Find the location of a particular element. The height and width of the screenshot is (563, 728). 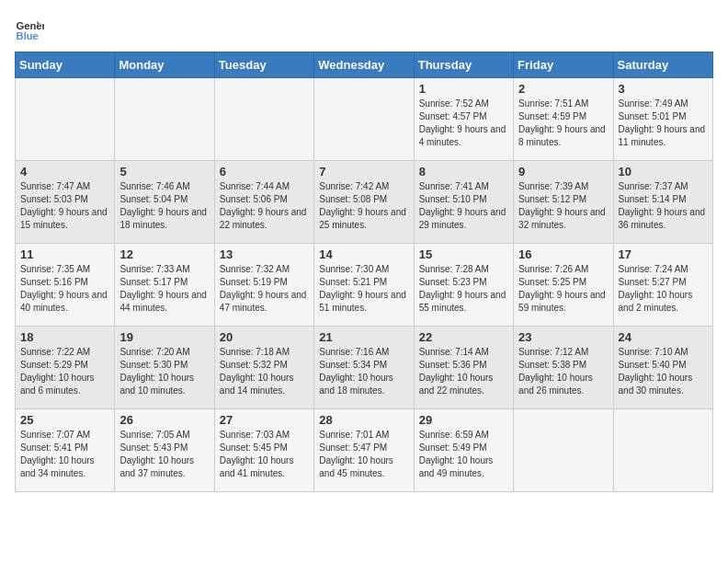

logo: General Blue is located at coordinates (31, 29).